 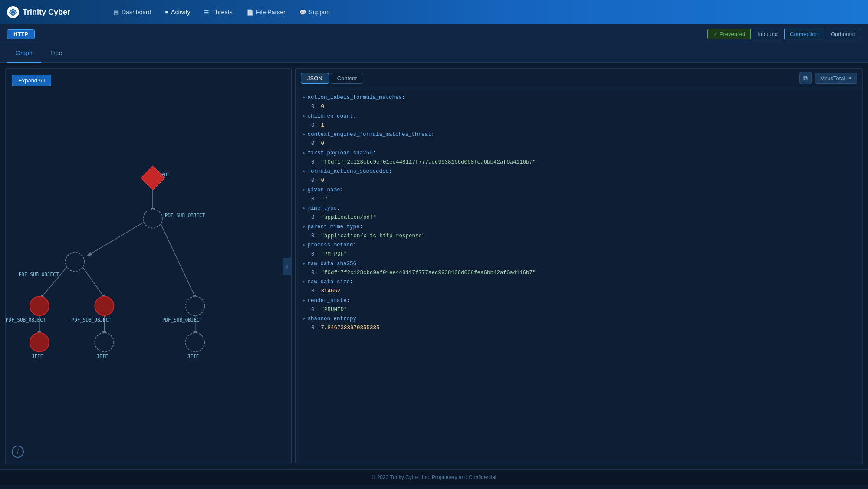 What do you see at coordinates (579, 200) in the screenshot?
I see `json-child-row: 0: ""` at bounding box center [579, 200].